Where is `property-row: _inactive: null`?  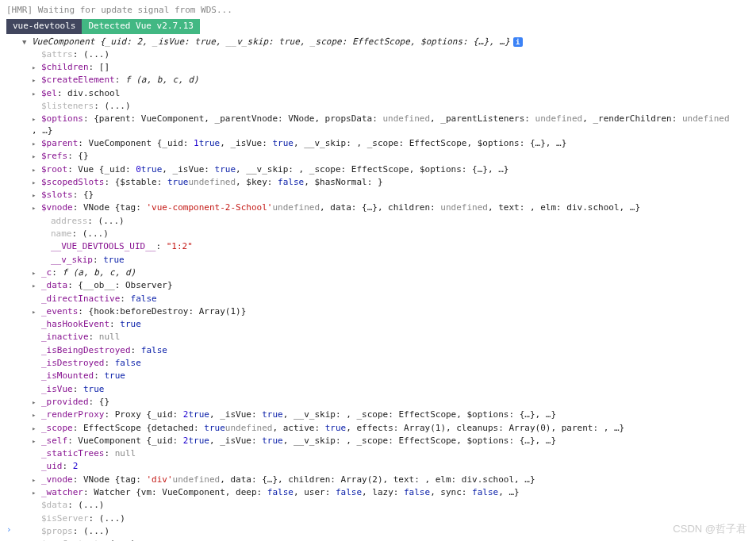
property-row: _inactive: null is located at coordinates (386, 337).